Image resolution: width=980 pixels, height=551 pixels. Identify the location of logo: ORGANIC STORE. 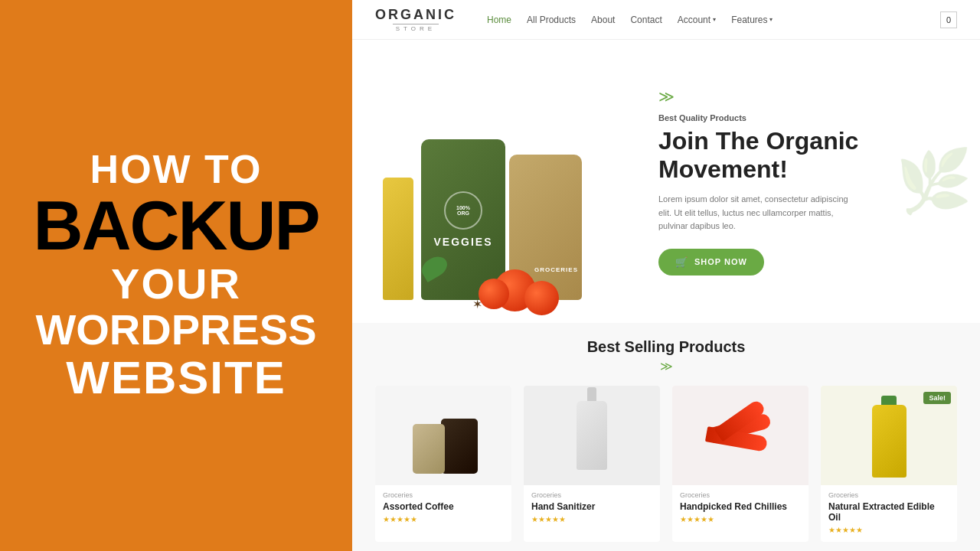
(416, 20).